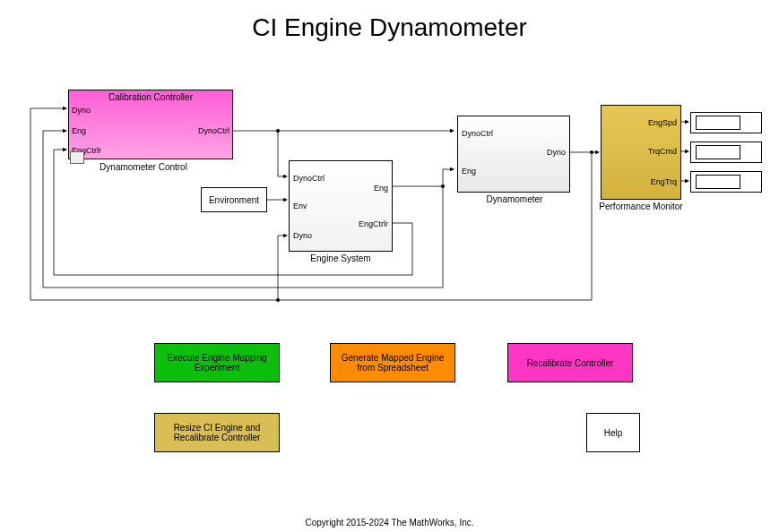 This screenshot has height=532, width=779. I want to click on port-dynoctrl-in: DynoCtrl, so click(308, 178).